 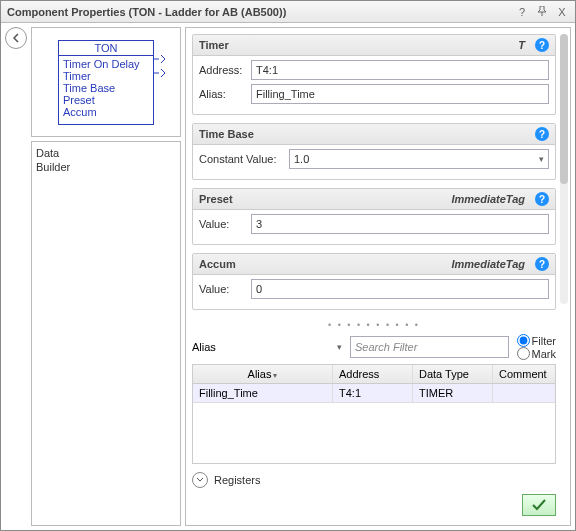 What do you see at coordinates (263, 393) in the screenshot?
I see `cell-alias: Filling_Time` at bounding box center [263, 393].